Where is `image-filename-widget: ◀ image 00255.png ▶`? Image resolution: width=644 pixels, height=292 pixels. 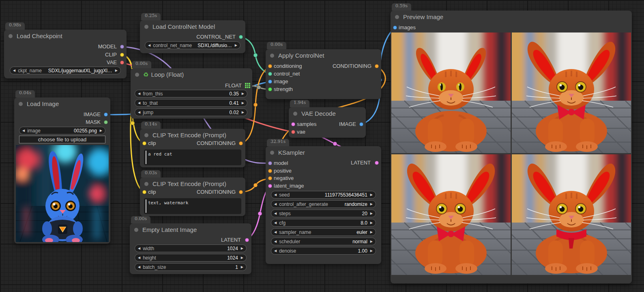
image-filename-widget: ◀ image 00255.png ▶ is located at coordinates (62, 131).